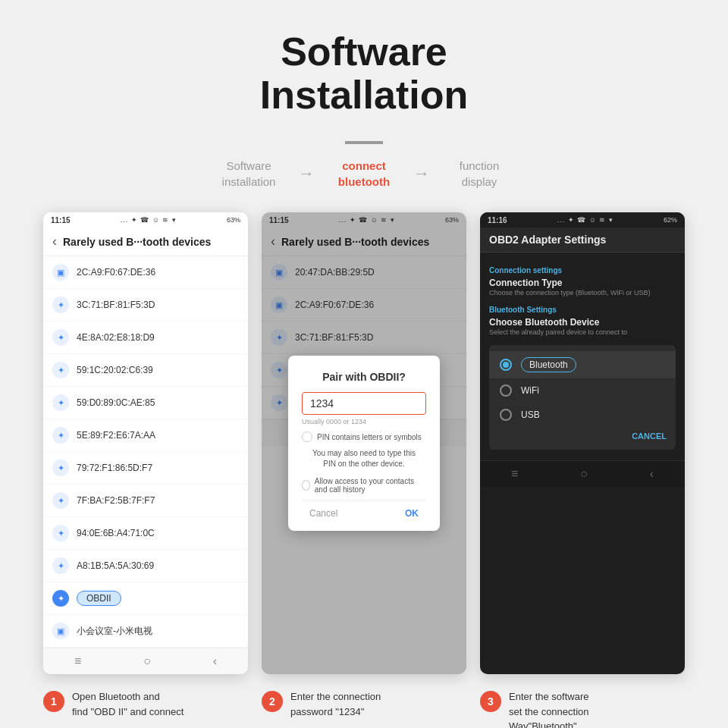 This screenshot has width=728, height=728. Describe the element at coordinates (364, 403) in the screenshot. I see `pin-input: 1234` at that location.